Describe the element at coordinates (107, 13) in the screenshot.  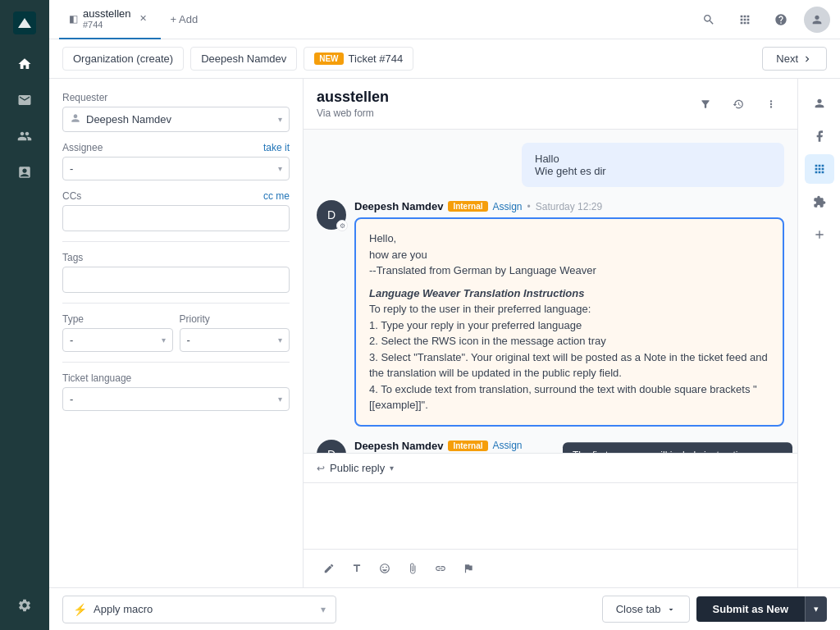
I see `tab-title: ausstellen` at that location.